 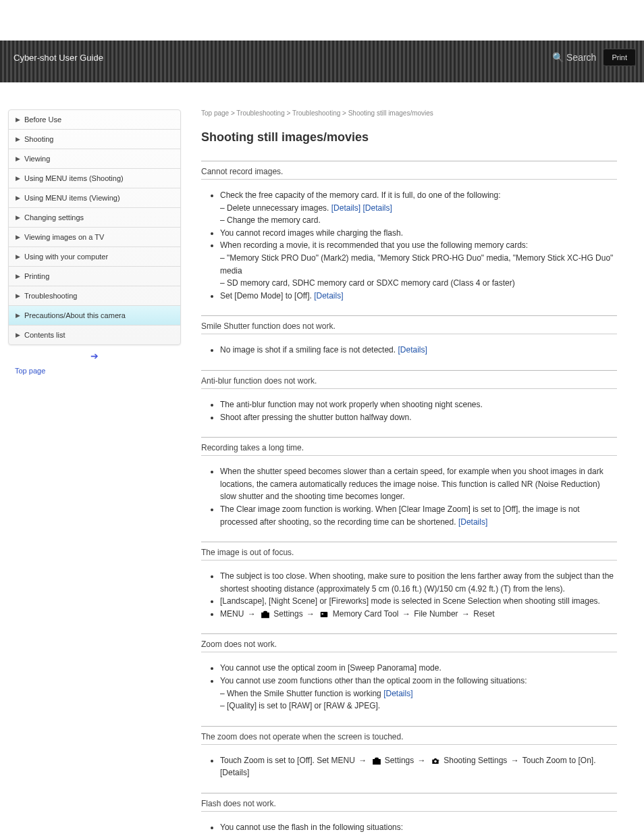 I want to click on header-title: Cyber-shot User Guide, so click(x=58, y=58).